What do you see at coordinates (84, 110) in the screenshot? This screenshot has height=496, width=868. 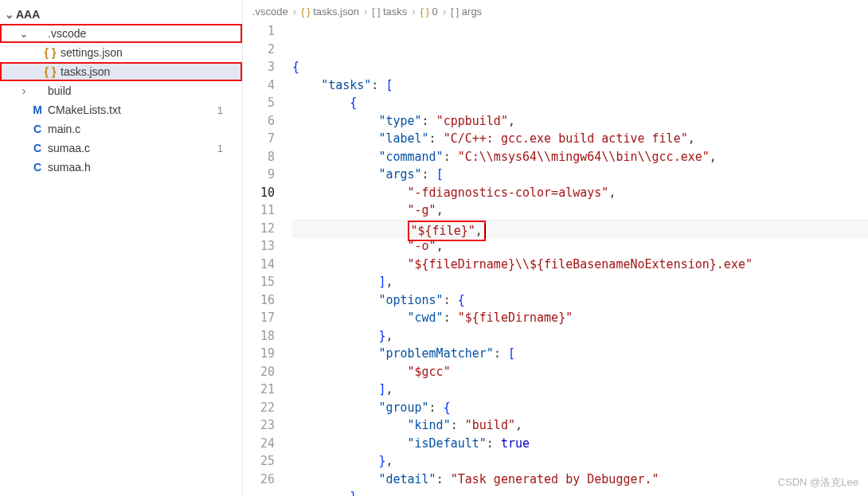 I see `tree-item-label: CMakeLists.txt` at bounding box center [84, 110].